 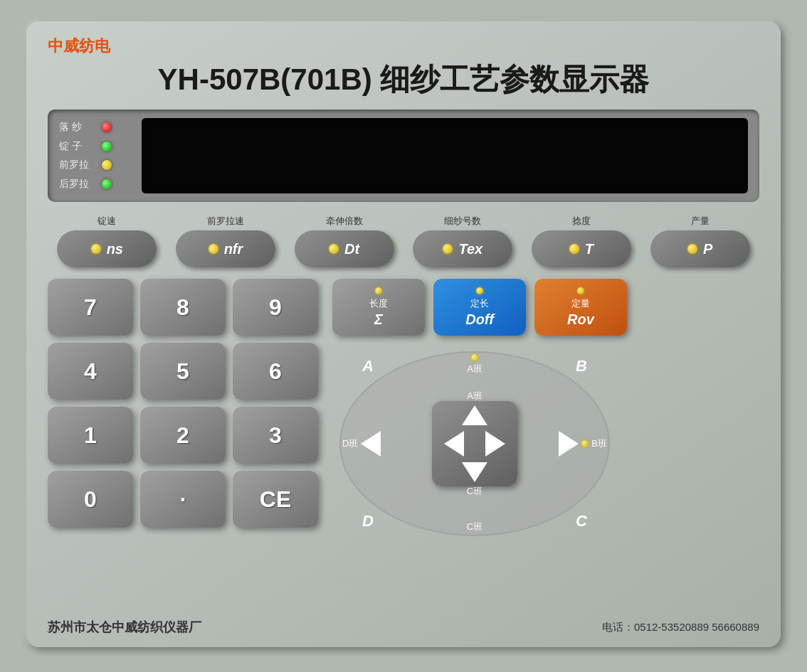 I want to click on special-btn-sub-doff: Doff, so click(x=480, y=320).